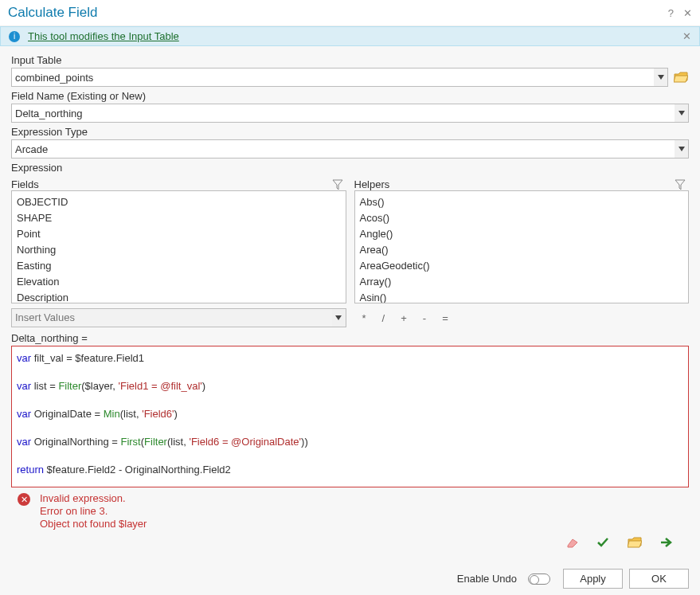  Describe the element at coordinates (14, 37) in the screenshot. I see `info-icon: i` at that location.